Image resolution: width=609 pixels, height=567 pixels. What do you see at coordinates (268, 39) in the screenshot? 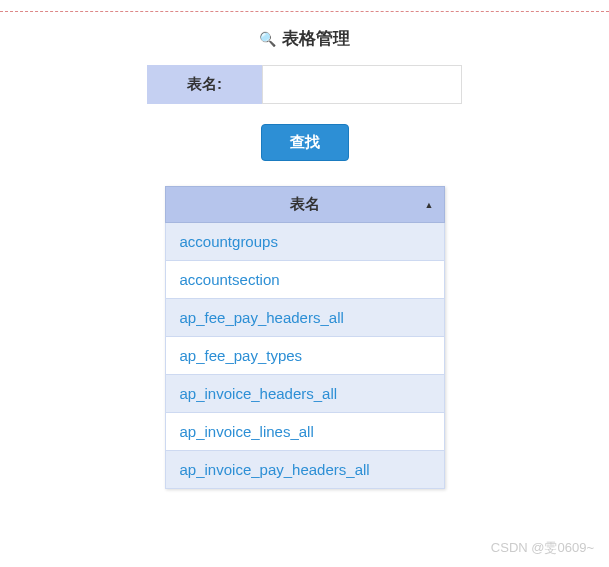
I see `magnifier-icon: 🔍` at bounding box center [268, 39].